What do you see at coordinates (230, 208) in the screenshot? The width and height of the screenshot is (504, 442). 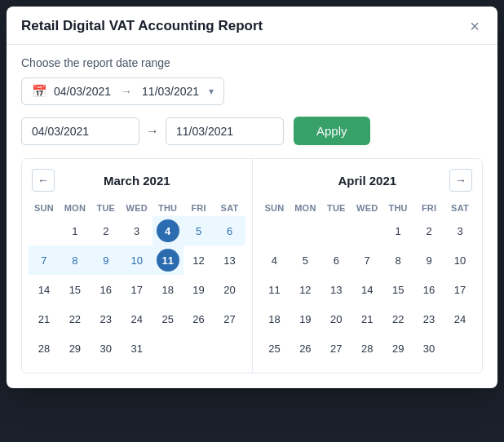 I see `weekday-header: SAT` at bounding box center [230, 208].